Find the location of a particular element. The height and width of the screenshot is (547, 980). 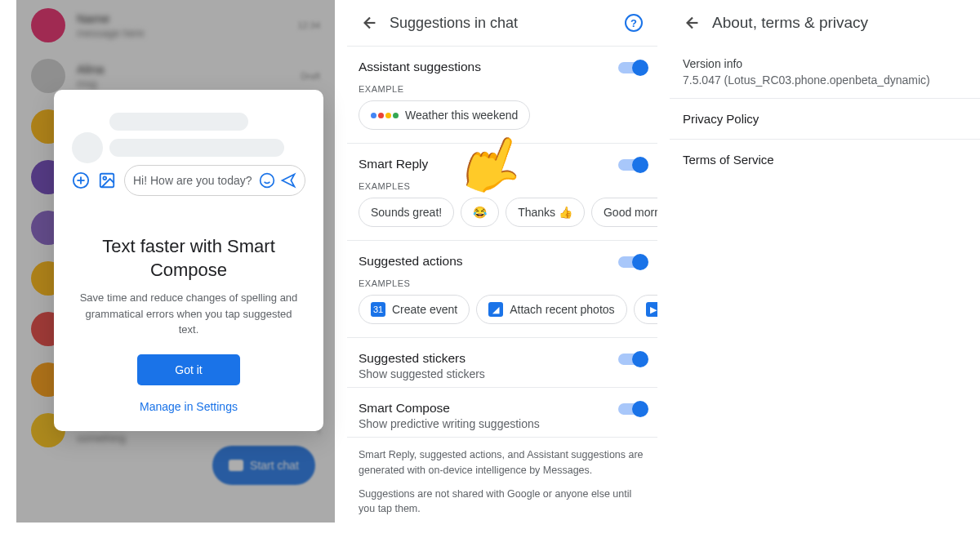

action-chip-attach-photos: ◢ Attach recent photos is located at coordinates (551, 309).